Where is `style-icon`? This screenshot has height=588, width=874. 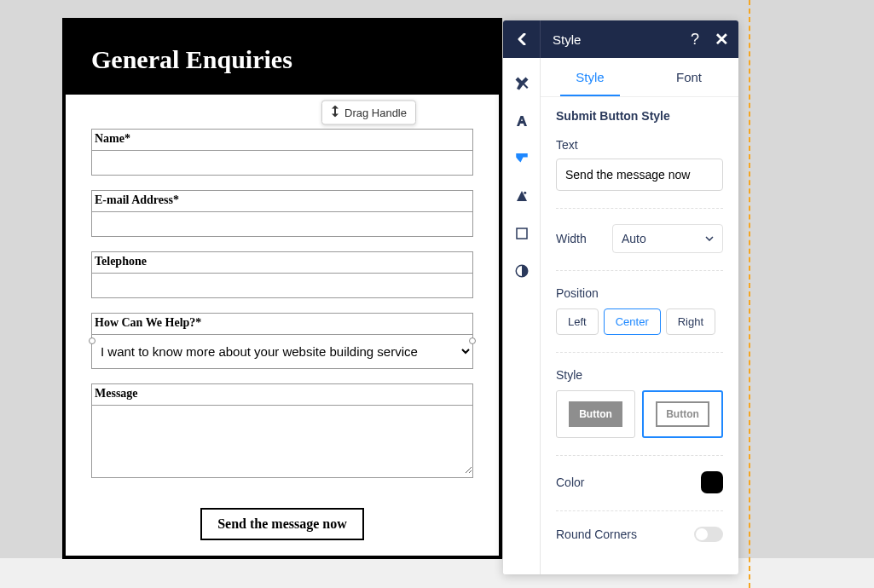
style-icon is located at coordinates (522, 159).